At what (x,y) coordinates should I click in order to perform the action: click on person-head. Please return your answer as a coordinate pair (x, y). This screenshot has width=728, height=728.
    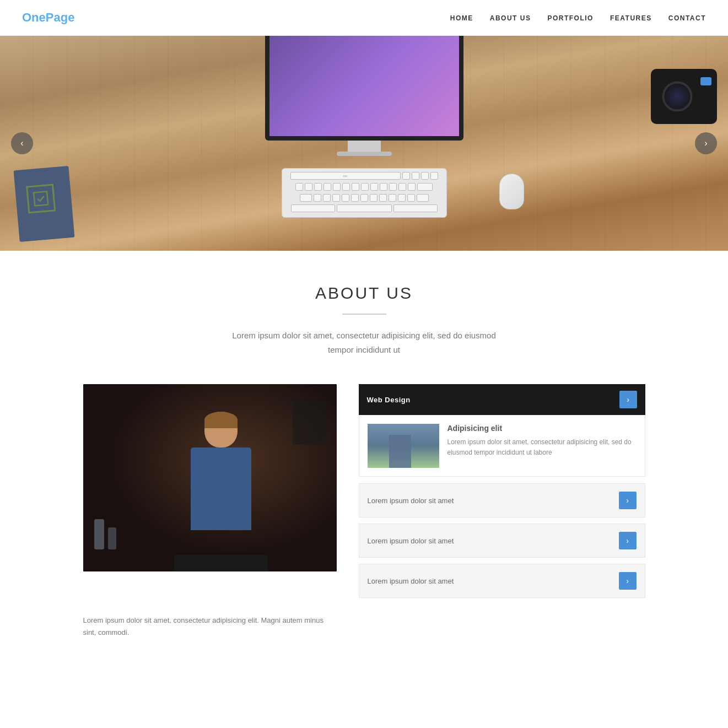
    Looking at the image, I should click on (221, 430).